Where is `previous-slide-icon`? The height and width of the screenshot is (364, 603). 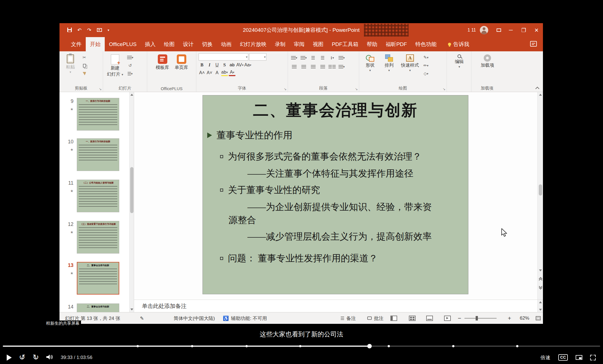
previous-slide-icon is located at coordinates (540, 279).